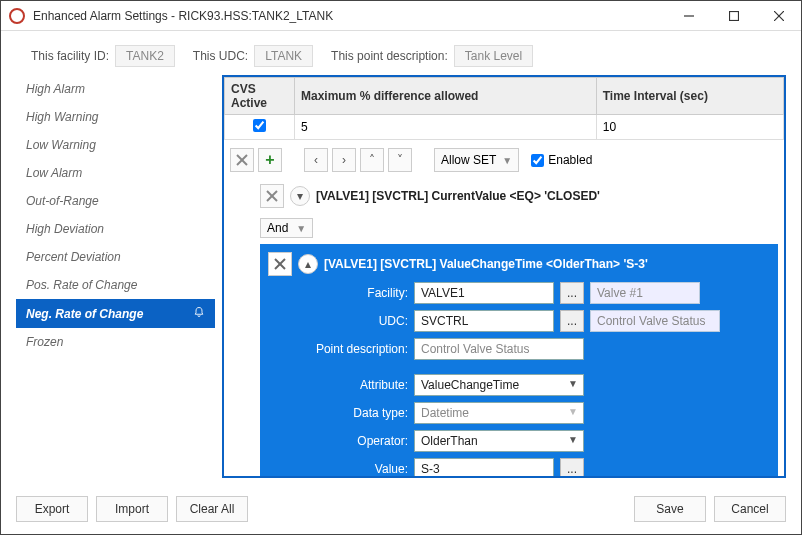  What do you see at coordinates (338, 413) in the screenshot?
I see `datatype-field-label: Data type:` at bounding box center [338, 413].